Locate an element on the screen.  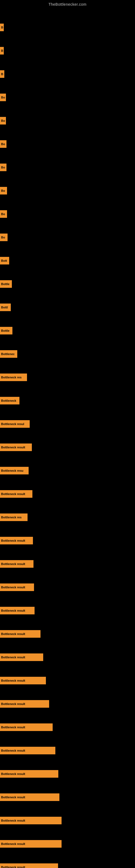
bar-row-4: Bo is located at coordinates (68, 97).